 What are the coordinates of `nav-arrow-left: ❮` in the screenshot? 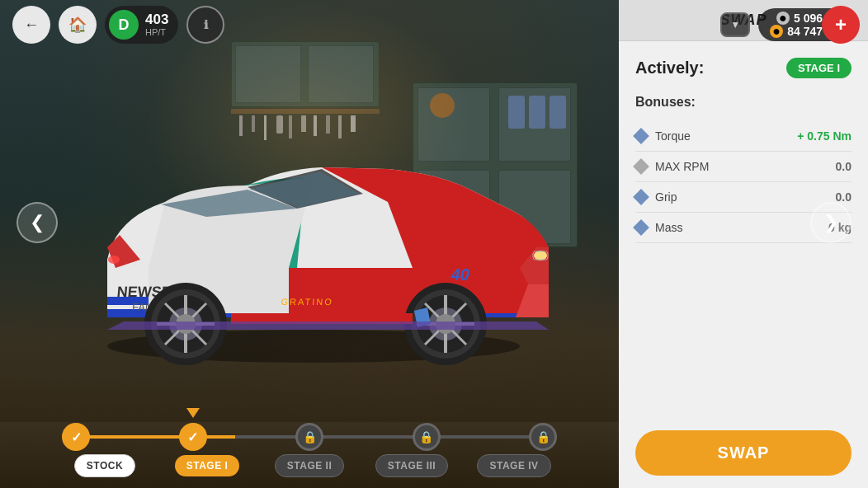 It's located at (37, 223).